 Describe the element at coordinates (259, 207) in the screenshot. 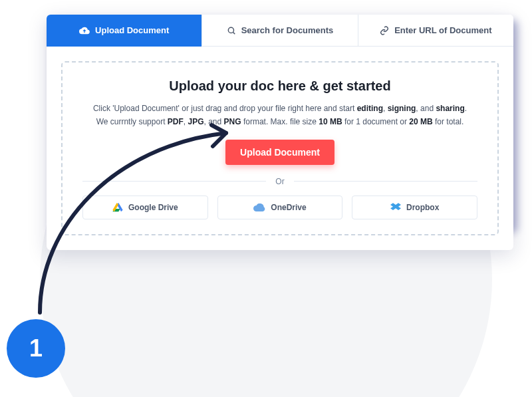

I see `onedrive-icon` at that location.